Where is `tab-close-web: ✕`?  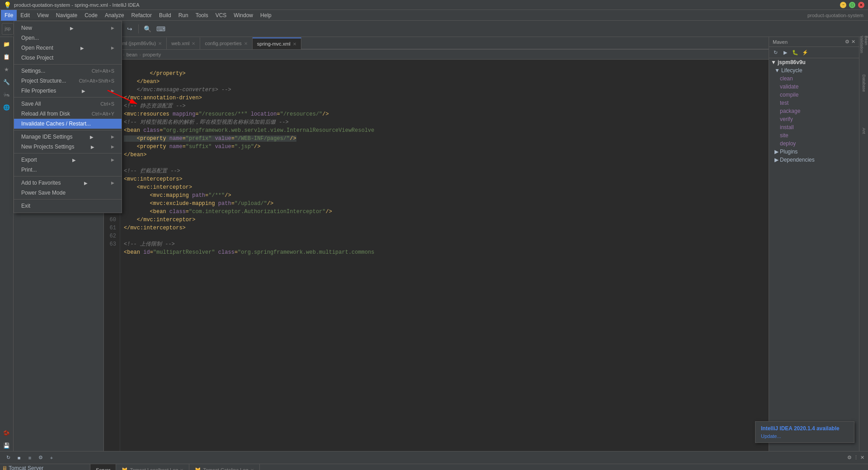 tab-close-web: ✕ is located at coordinates (193, 43).